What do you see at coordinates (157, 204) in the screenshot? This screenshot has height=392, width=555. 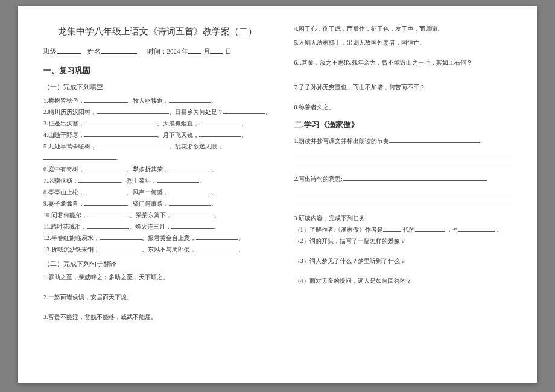 I see `fill-item: 9.妻子象禽兽，。柴门何萧条，。` at bounding box center [157, 204].